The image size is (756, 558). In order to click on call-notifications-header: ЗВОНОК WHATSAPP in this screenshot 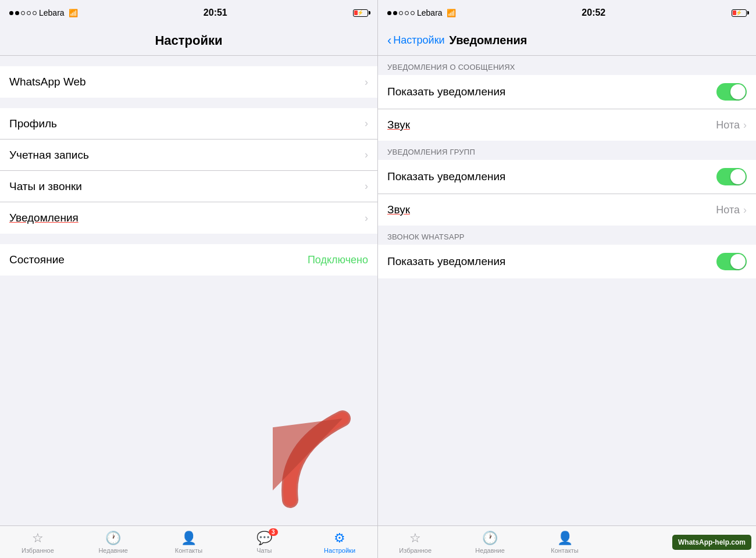, I will do `click(567, 235)`.